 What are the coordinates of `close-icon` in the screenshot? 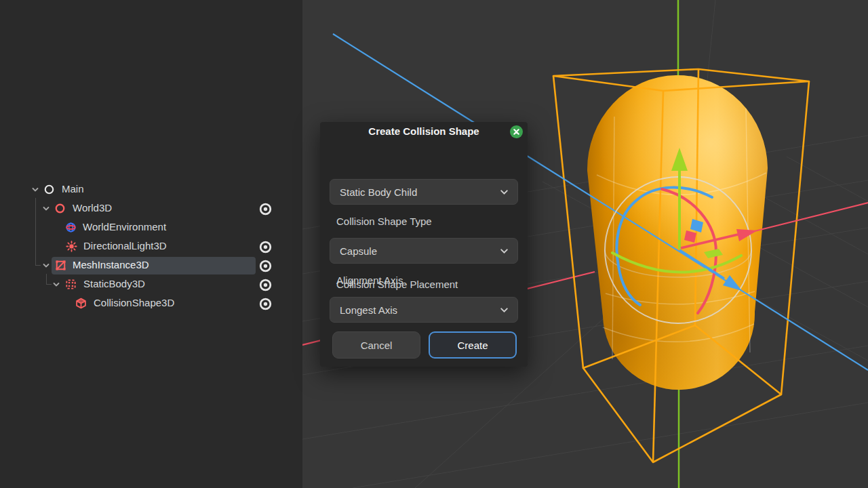 It's located at (517, 131).